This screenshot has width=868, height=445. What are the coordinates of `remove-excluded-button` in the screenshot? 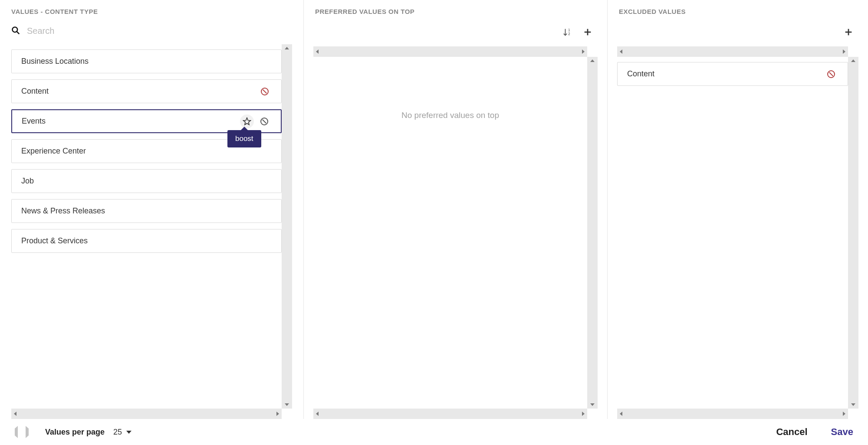 It's located at (831, 74).